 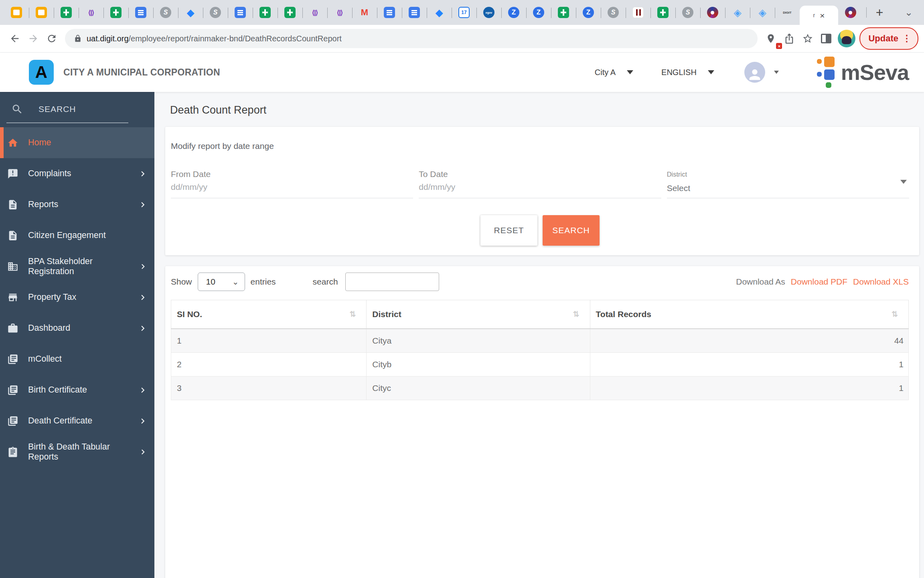 I want to click on sidebar-item-reports: Reports, so click(x=77, y=205).